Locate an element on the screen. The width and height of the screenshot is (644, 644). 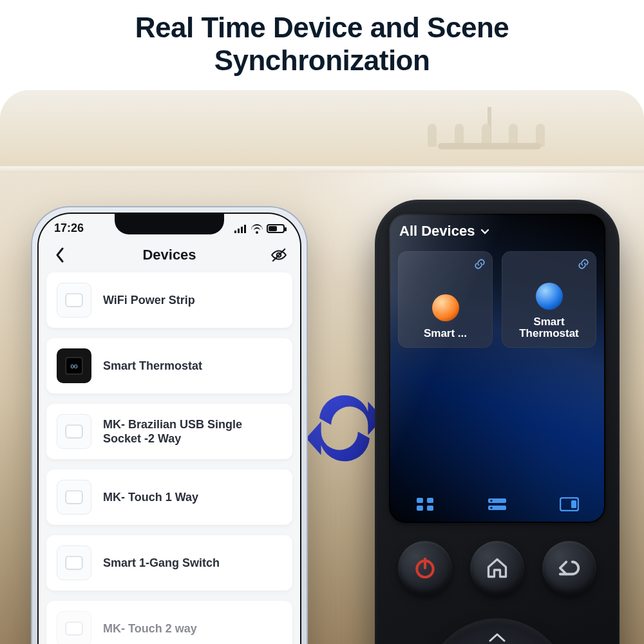
tile-label: Smart ... is located at coordinates (446, 334).